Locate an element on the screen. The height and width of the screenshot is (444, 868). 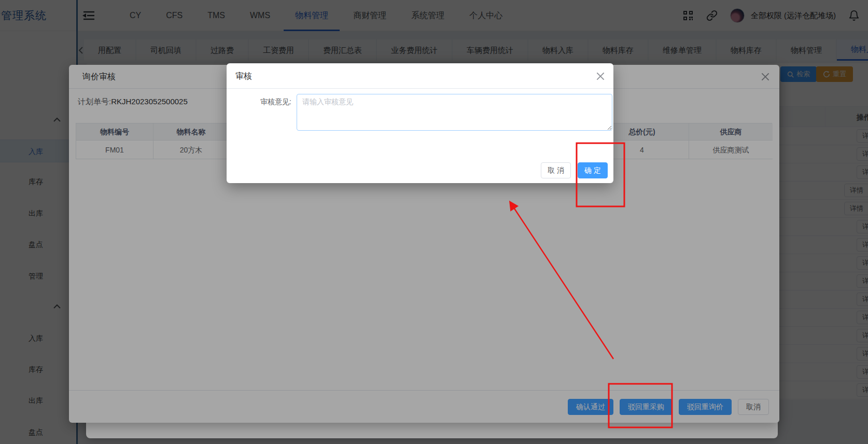
review-modal: 审核 审核意见: 取 消 确 定 is located at coordinates (420, 123).